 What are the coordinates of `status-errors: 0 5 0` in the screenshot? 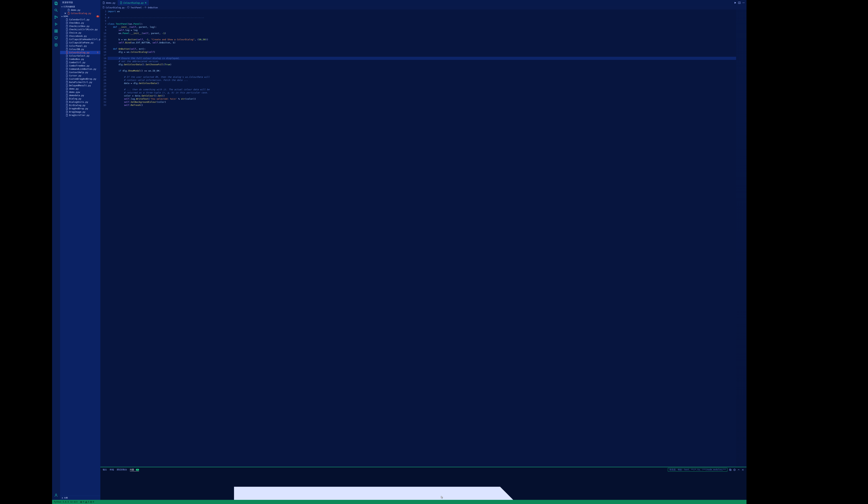 It's located at (87, 502).